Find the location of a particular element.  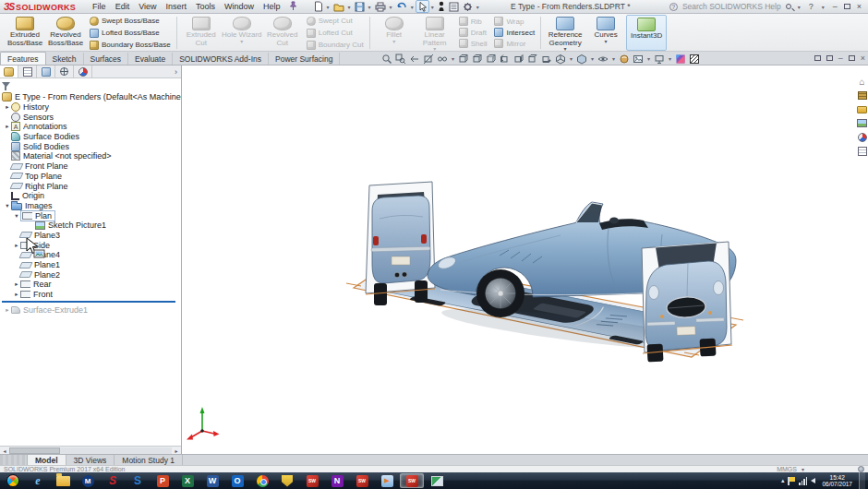

scrollbar-thumb is located at coordinates (35, 450).